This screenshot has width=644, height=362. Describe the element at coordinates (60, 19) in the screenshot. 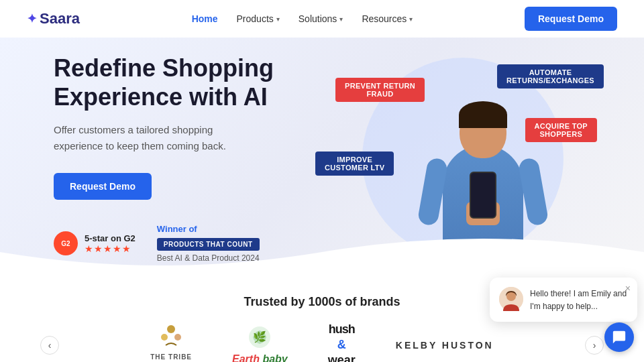

I see `logo-text: Saara` at that location.